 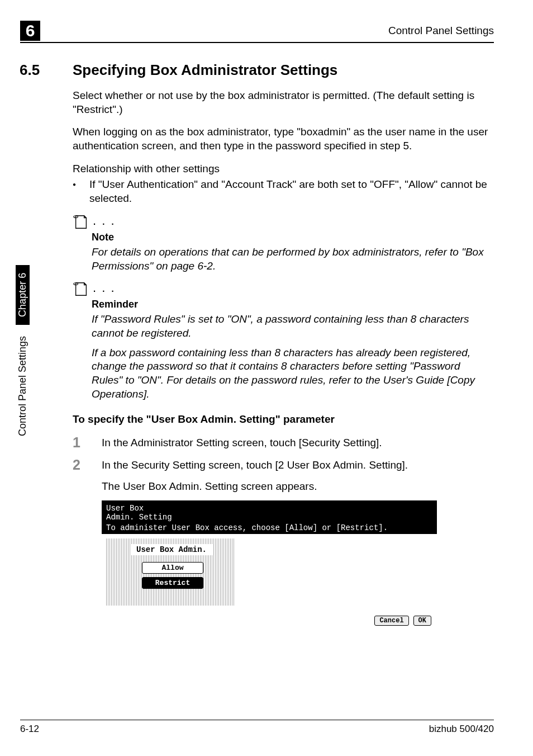 What do you see at coordinates (22, 295) in the screenshot?
I see `sidebar-chapter-badge: Chapter 6` at bounding box center [22, 295].